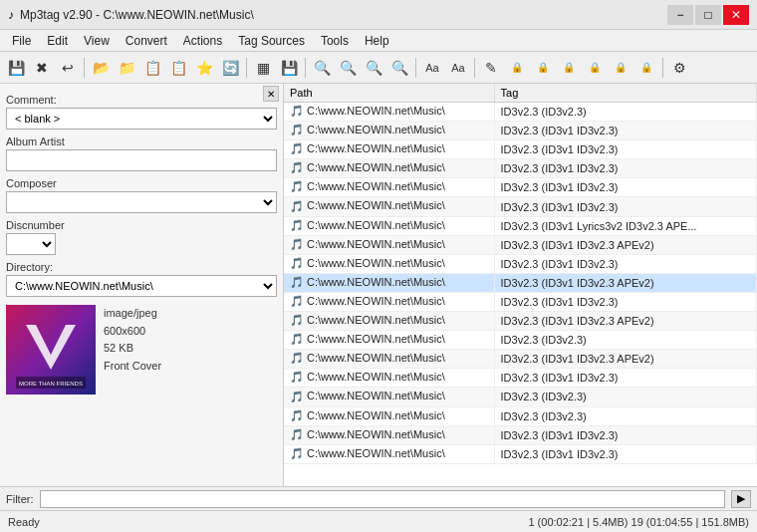 The width and height of the screenshot is (757, 532). What do you see at coordinates (141, 160) in the screenshot?
I see `album-artist-input` at bounding box center [141, 160].